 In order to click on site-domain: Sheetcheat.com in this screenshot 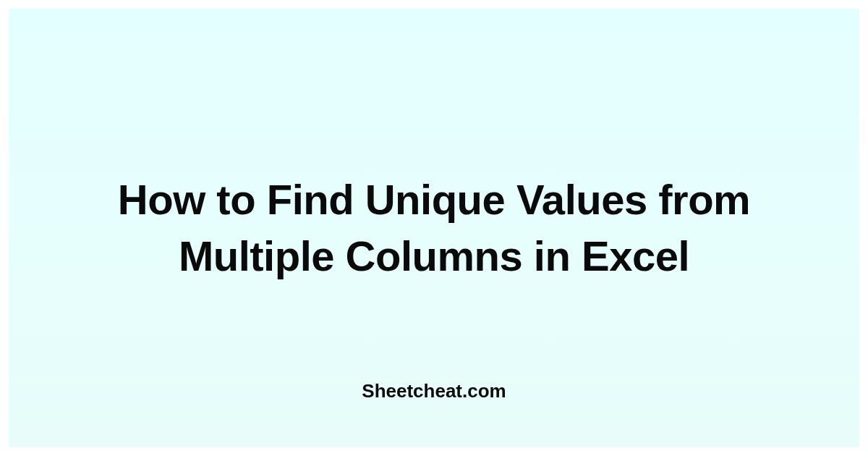, I will do `click(434, 391)`.